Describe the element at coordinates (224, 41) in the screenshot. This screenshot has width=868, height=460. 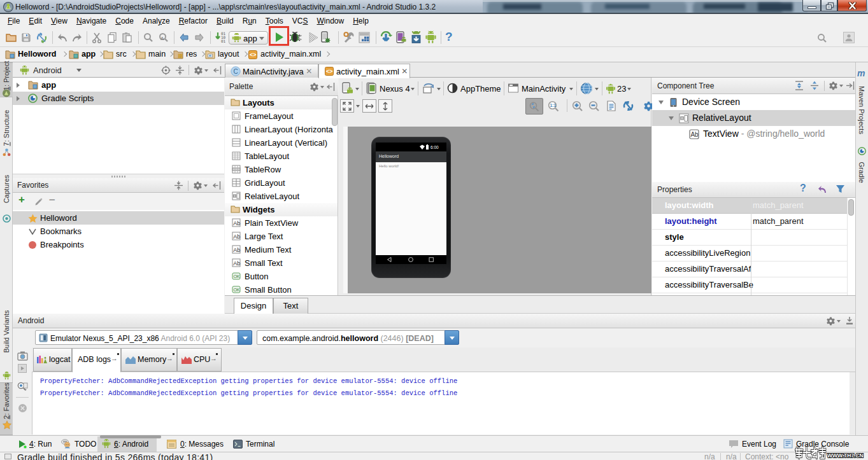
I see `svg-text: 01` at that location.